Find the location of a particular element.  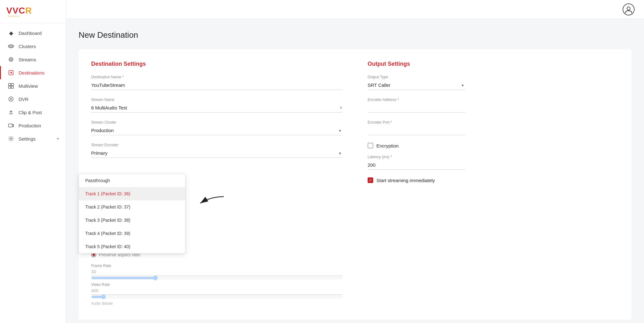

encoder-port-label: Encoder Port * is located at coordinates (493, 122).